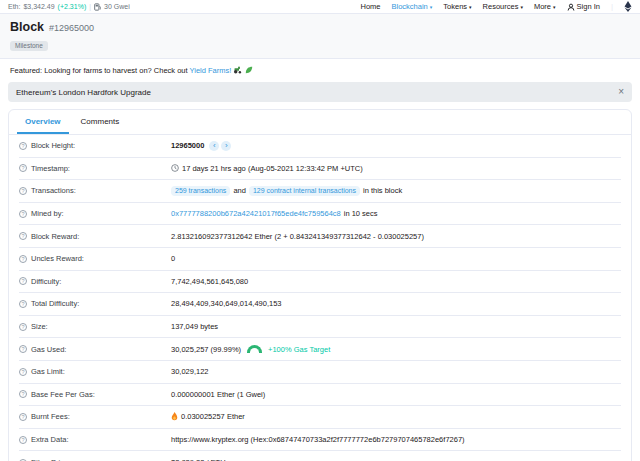 The width and height of the screenshot is (640, 461). I want to click on row-label: ?Burnt Fees:, so click(95, 416).